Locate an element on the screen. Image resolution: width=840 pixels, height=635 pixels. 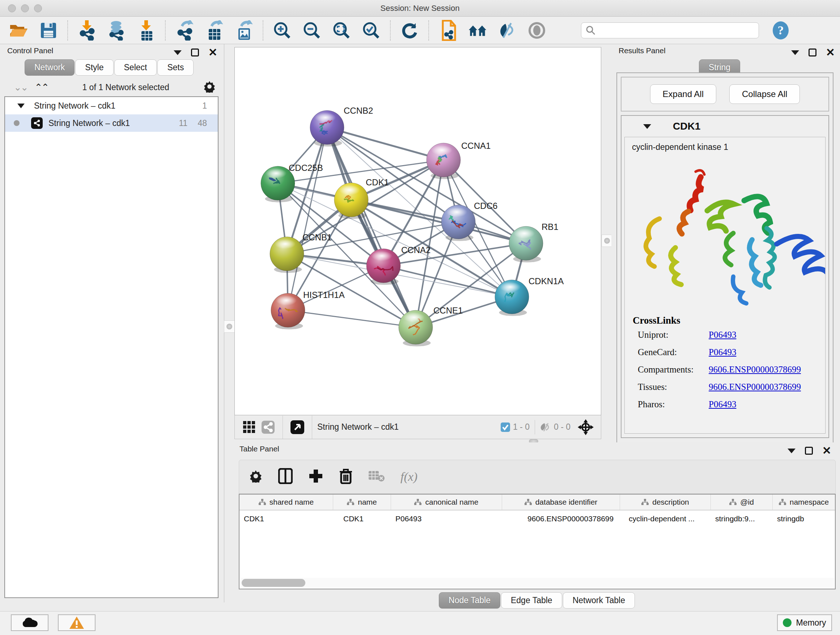
expand-all-networks-icon: ⌃⌃ is located at coordinates (42, 87).